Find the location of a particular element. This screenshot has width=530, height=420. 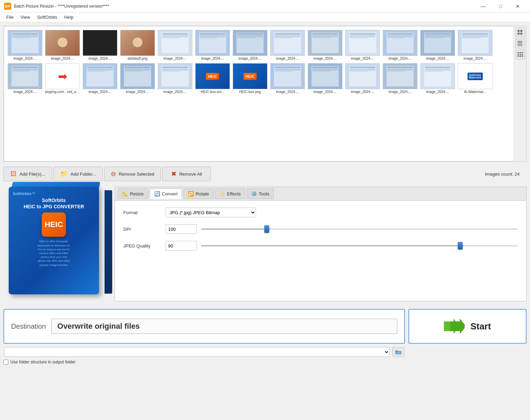

remove-all-button: ✖ Remove All is located at coordinates (187, 174).